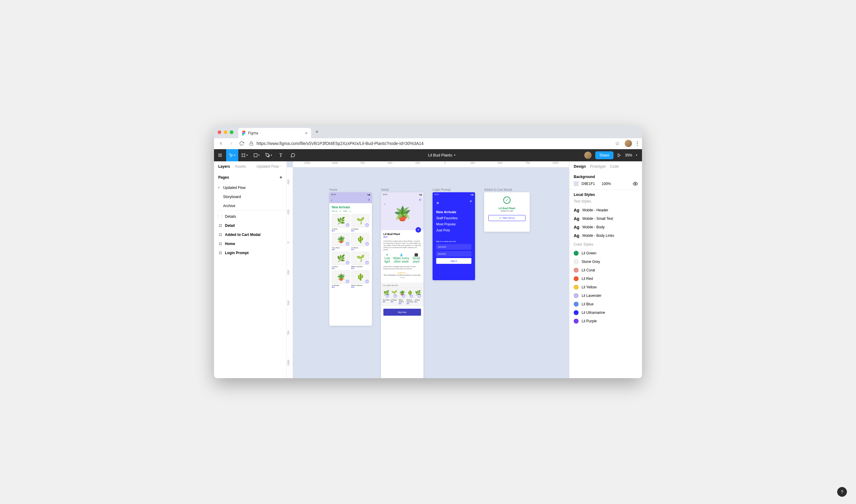 This screenshot has width=856, height=504. Describe the element at coordinates (275, 133) in the screenshot. I see `browser-tab: Figma ×` at that location.